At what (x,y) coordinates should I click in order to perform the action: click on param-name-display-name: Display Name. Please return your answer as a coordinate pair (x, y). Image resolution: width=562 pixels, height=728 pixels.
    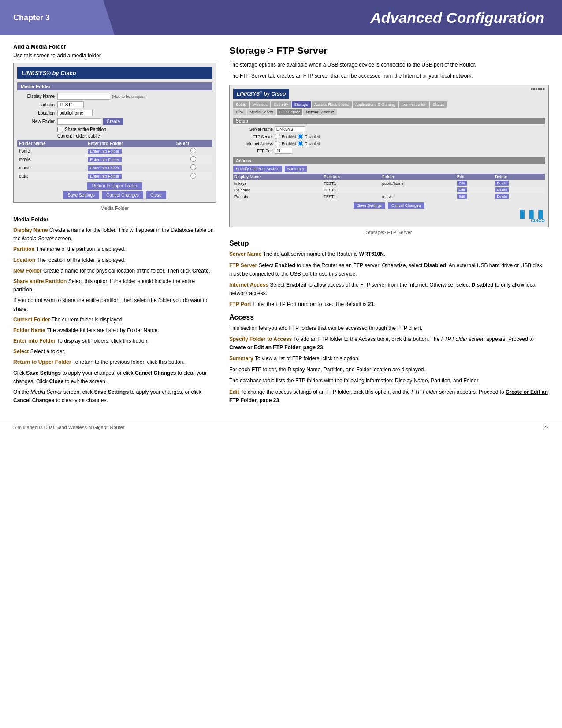
    Looking at the image, I should click on (31, 230).